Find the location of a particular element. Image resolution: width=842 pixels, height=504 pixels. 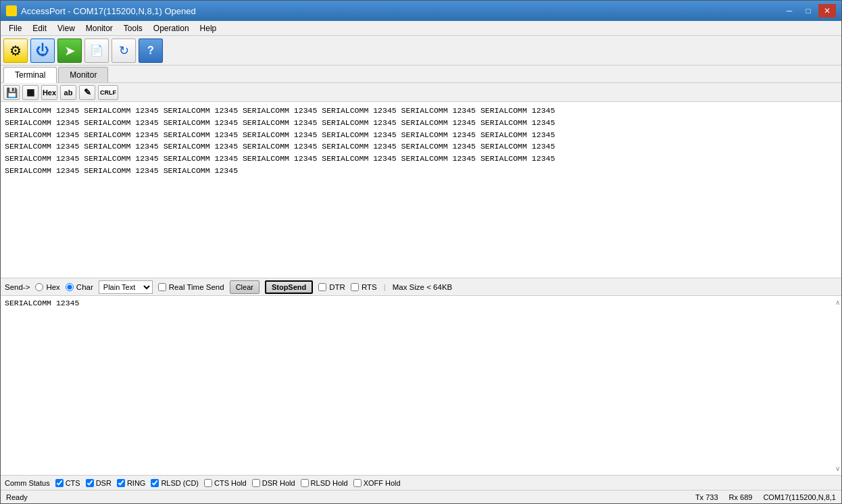

ready-label: Ready is located at coordinates (17, 497).